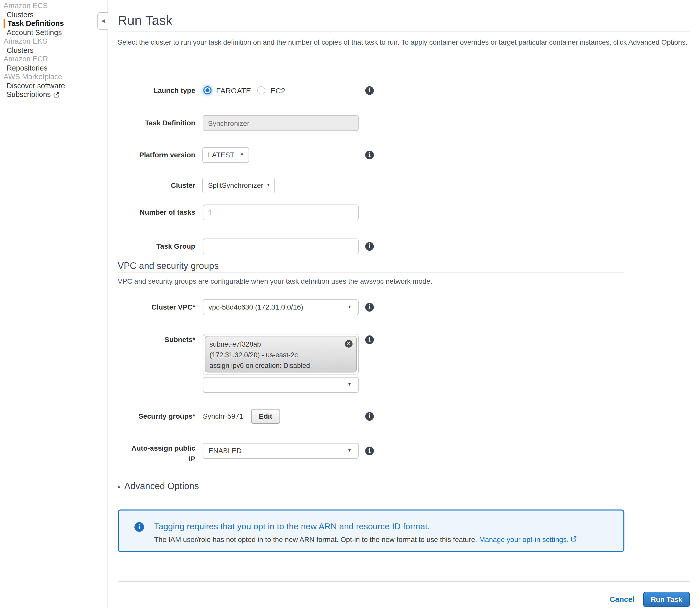  What do you see at coordinates (161, 185) in the screenshot?
I see `cluster-label: Cluster` at bounding box center [161, 185].